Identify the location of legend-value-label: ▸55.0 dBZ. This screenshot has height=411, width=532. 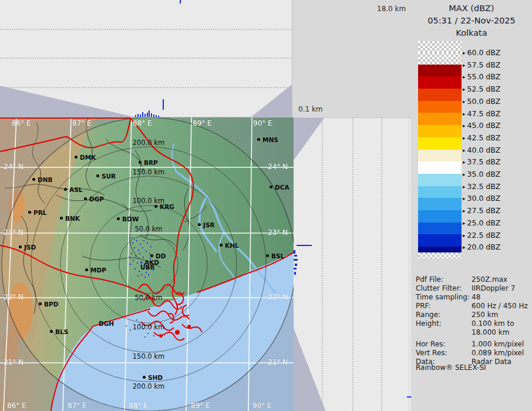
(482, 76).